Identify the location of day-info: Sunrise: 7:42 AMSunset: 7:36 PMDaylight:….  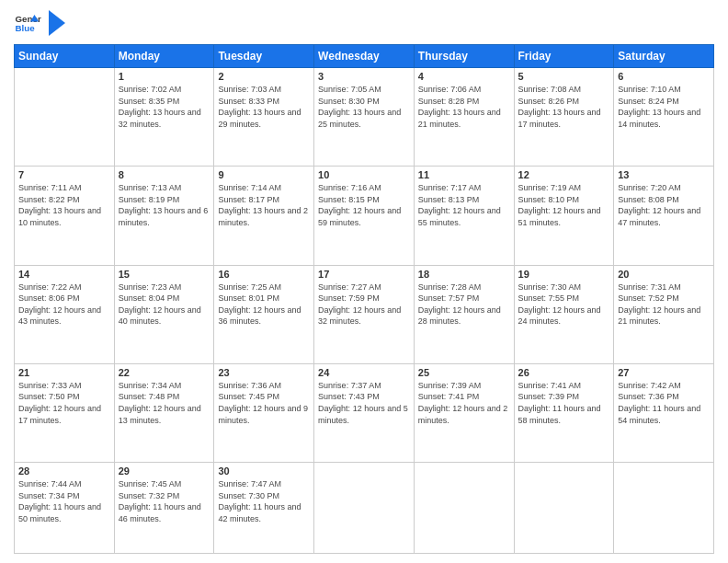
(664, 403).